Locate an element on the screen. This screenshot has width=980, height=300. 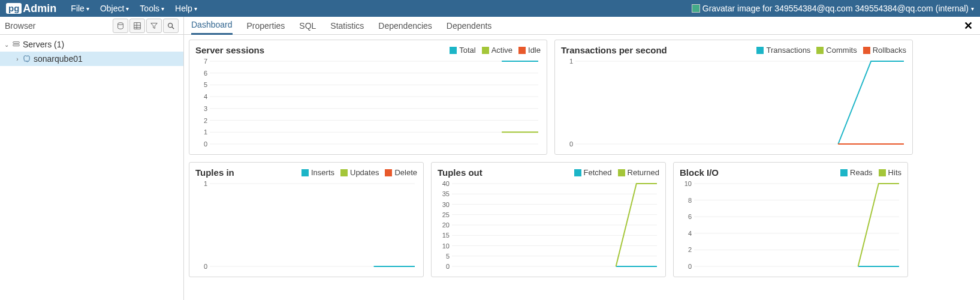
svg-text: 6 is located at coordinates (206, 73).